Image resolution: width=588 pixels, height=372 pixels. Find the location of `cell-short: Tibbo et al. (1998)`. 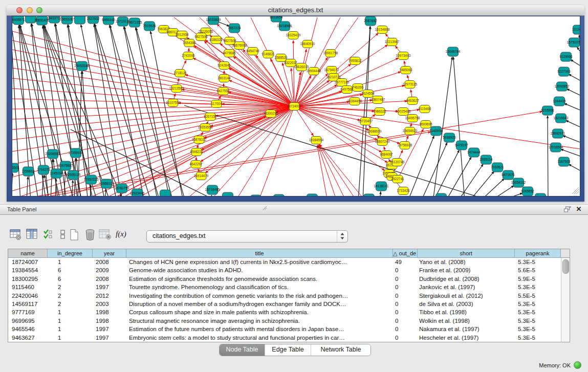

cell-short: Tibbo et al. (1998) is located at coordinates (466, 312).